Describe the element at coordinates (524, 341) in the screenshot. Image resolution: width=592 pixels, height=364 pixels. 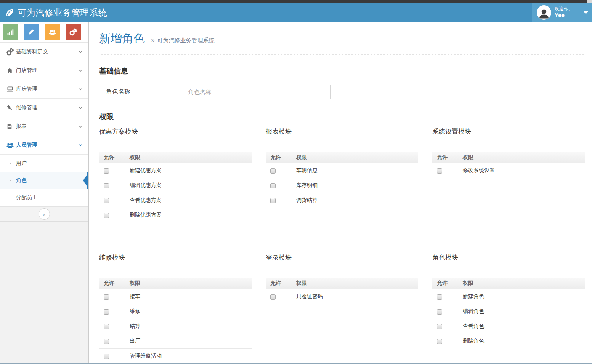
I see `permission-label: 删除角色` at that location.